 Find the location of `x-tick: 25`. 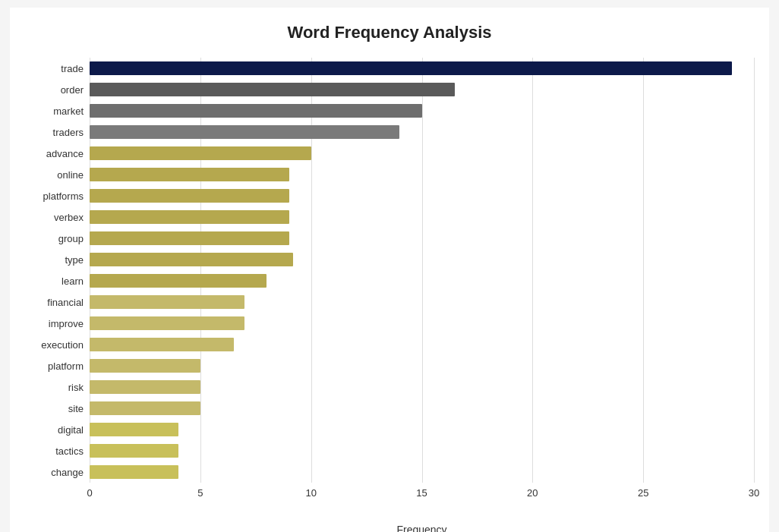

x-tick: 25 is located at coordinates (643, 493).